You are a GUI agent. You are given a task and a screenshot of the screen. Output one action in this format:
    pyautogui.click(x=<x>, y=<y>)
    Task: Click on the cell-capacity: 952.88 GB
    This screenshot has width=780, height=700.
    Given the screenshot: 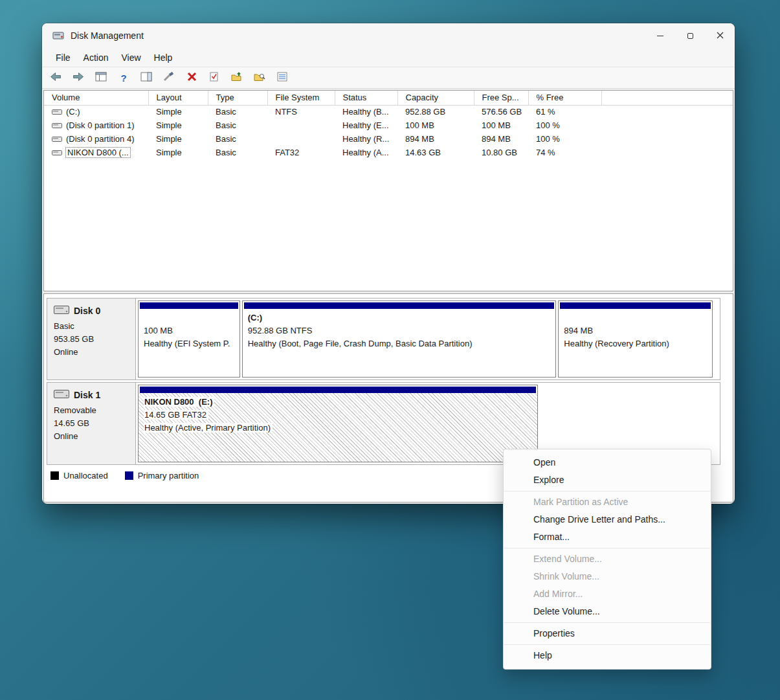 What is the action you would take?
    pyautogui.click(x=436, y=111)
    